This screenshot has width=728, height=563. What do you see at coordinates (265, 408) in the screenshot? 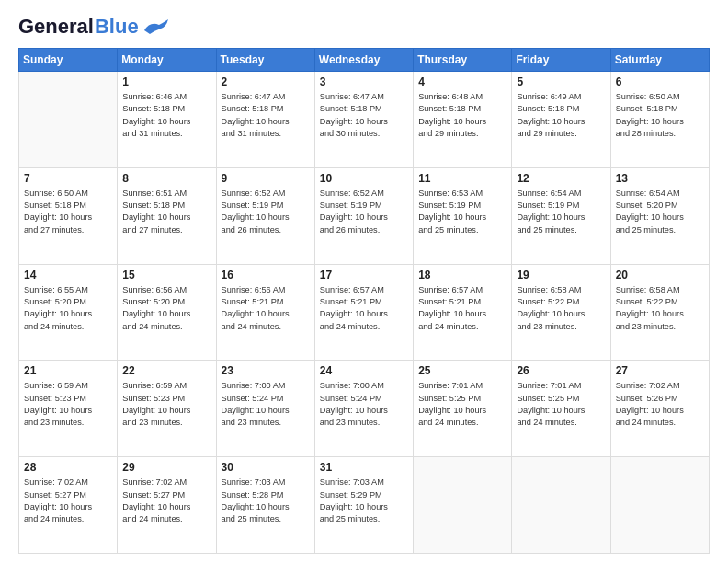
I see `calendar-cell: 23Sunrise: 7:00 AMSunset: 5:24 PMDayligh…` at bounding box center [265, 408].